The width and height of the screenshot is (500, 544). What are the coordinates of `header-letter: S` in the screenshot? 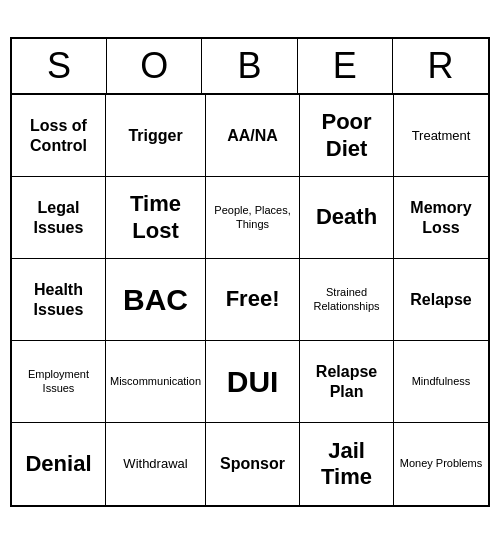 It's located at (60, 66).